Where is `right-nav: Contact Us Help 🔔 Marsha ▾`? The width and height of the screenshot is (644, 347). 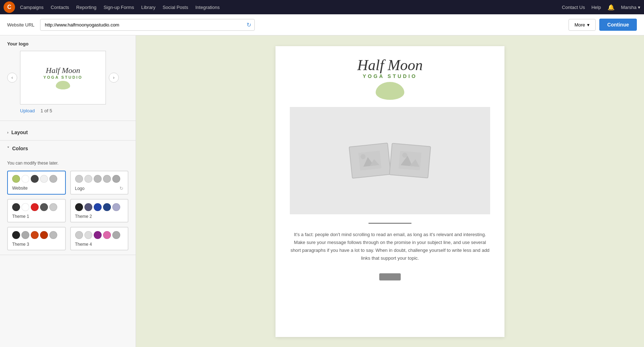
right-nav: Contact Us Help 🔔 Marsha ▾ is located at coordinates (601, 7).